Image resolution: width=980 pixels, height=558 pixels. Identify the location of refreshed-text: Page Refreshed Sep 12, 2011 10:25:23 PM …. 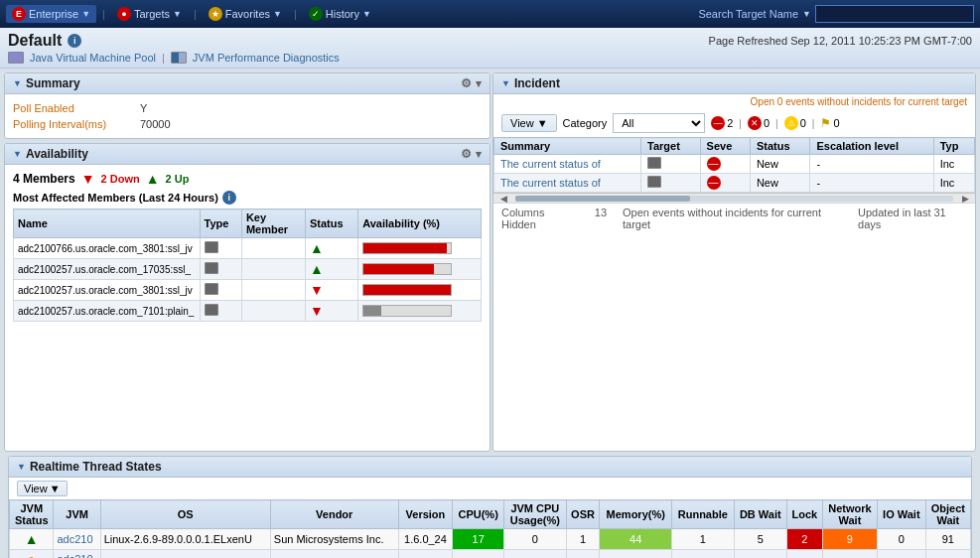
(840, 41).